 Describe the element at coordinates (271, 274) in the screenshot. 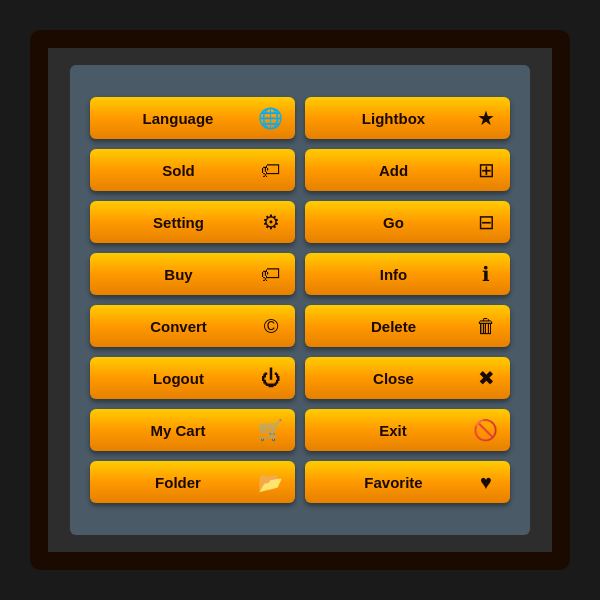

I see `tag-icon: 🏷` at that location.